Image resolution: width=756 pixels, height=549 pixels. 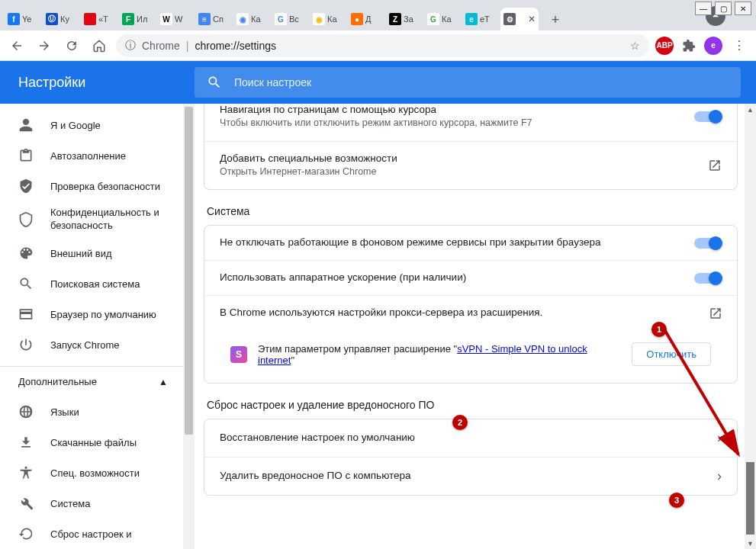 I want to click on disable-extension-button: Отключить, so click(x=671, y=354).